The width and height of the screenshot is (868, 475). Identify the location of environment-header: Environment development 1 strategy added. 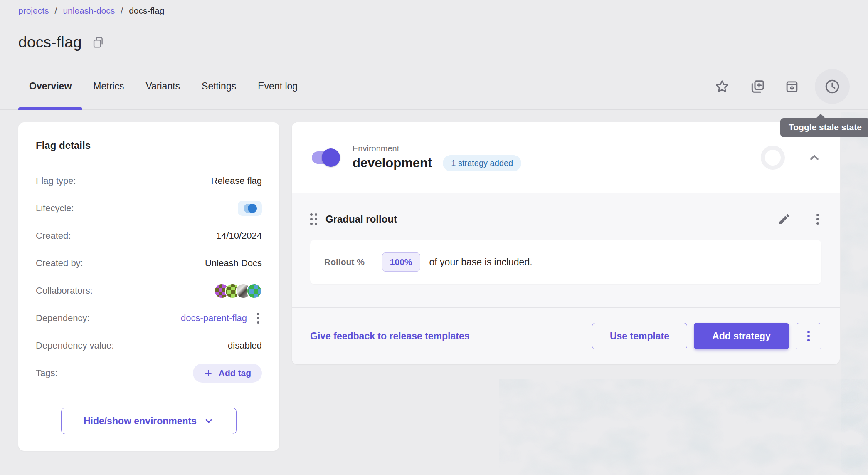
(566, 157).